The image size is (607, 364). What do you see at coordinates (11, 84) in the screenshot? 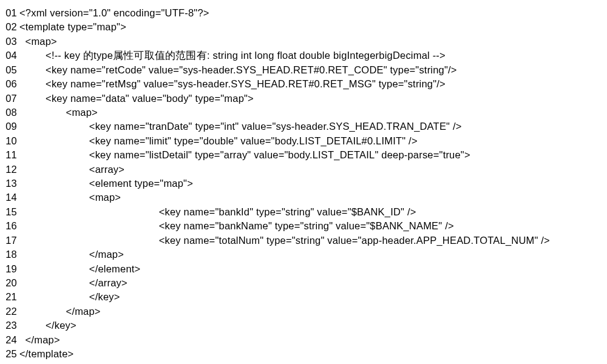
I see `line-number: 06` at bounding box center [11, 84].